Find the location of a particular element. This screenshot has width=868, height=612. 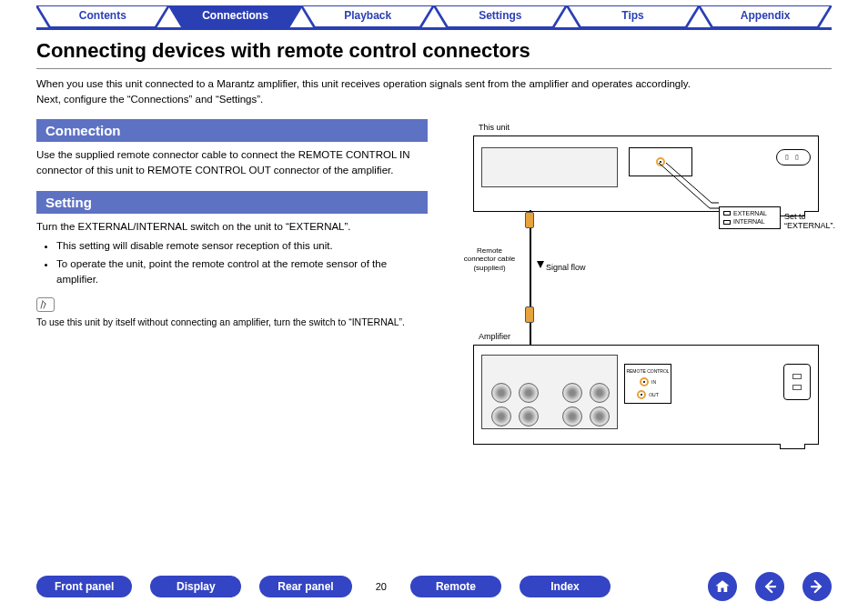

switch-external-label: EXTERNAL is located at coordinates (750, 214).